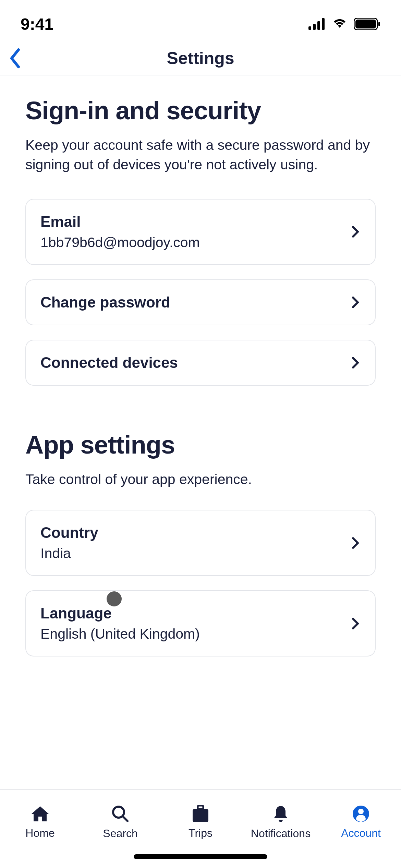  I want to click on tab-label: Notifications, so click(281, 834).